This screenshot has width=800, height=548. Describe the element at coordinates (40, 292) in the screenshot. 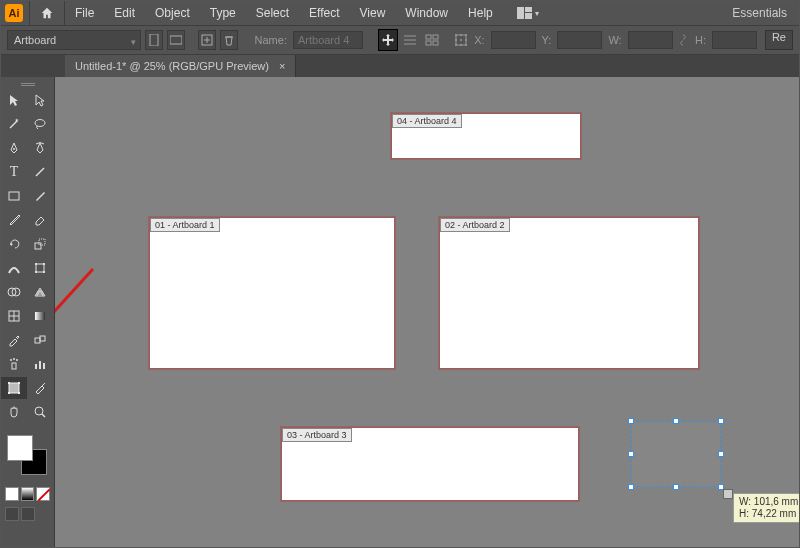

I see `perspective-grid-tool` at that location.